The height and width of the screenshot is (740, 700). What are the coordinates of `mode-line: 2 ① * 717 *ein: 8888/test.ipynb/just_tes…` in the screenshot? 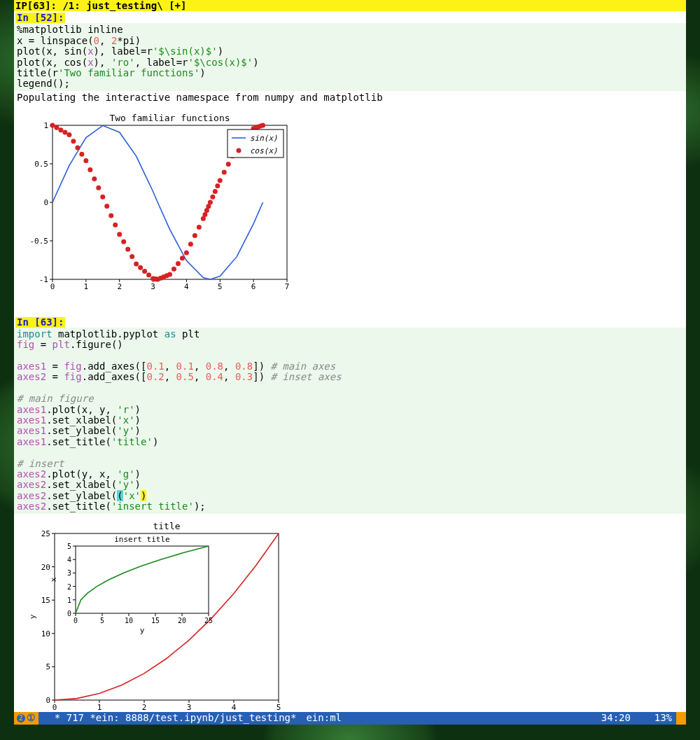 It's located at (350, 718).